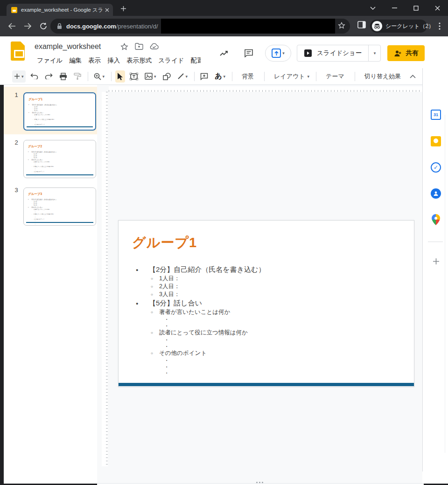 The width and height of the screenshot is (448, 485). Describe the element at coordinates (436, 194) in the screenshot. I see `contacts-app-icon` at that location.